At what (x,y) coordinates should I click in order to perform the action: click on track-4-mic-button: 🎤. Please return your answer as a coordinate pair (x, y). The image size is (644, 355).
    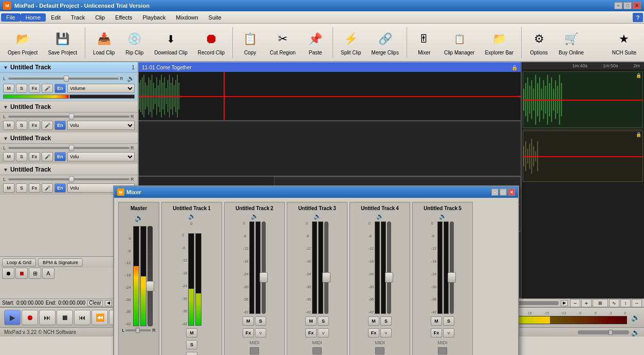
    Looking at the image, I should click on (47, 188).